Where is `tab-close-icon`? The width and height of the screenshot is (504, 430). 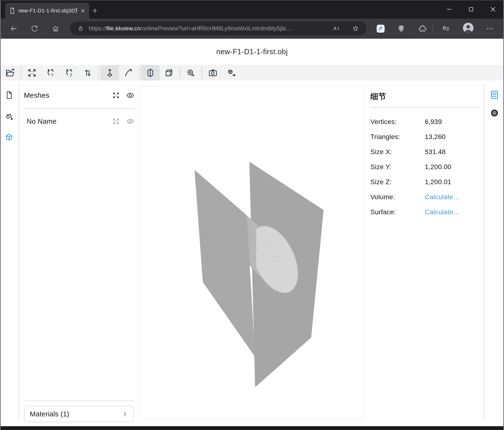 tab-close-icon is located at coordinates (83, 11).